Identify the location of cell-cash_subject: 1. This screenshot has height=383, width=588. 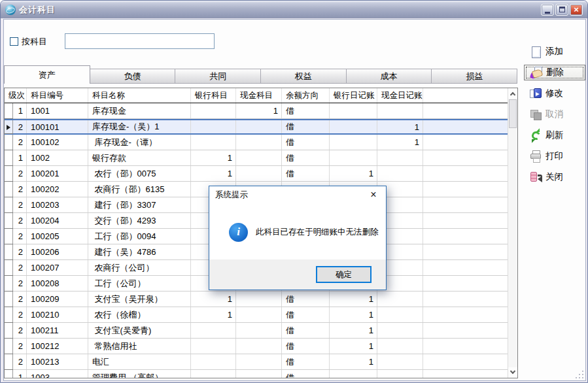
(259, 111).